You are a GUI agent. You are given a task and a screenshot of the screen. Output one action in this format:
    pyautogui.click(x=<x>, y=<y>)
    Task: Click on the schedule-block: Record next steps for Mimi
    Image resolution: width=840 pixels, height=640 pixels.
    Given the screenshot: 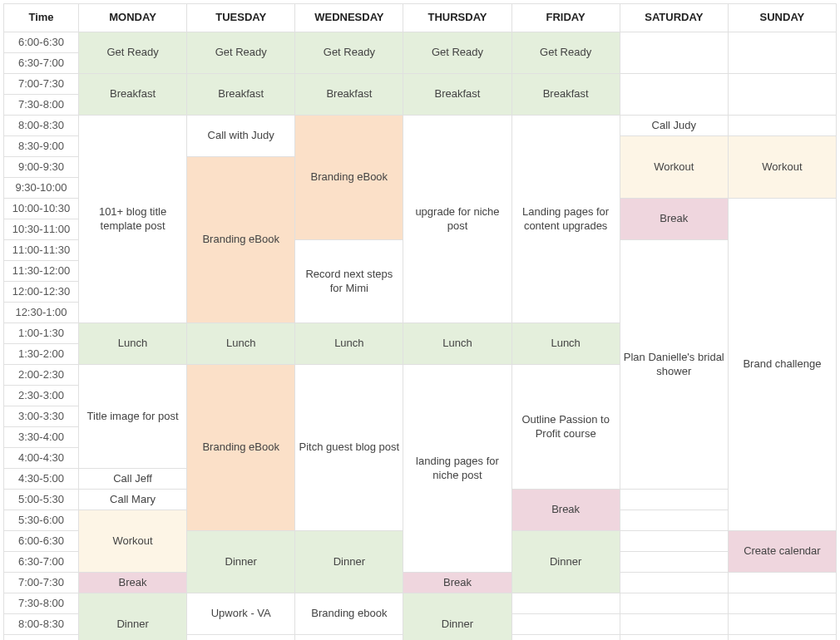 What is the action you would take?
    pyautogui.click(x=349, y=282)
    